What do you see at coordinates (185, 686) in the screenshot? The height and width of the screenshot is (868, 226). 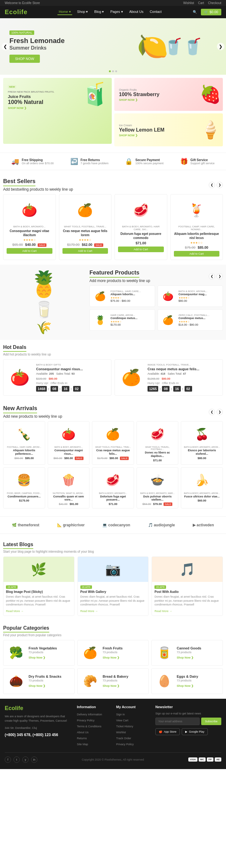 I see `cat-cta-eggs: Shop Now ❯` at bounding box center [185, 686].